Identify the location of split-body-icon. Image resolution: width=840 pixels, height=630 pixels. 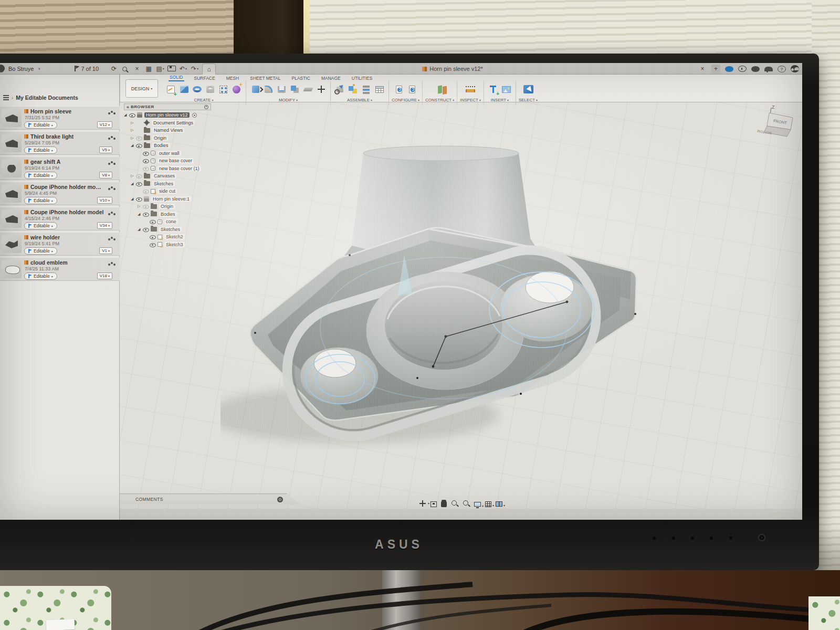
(308, 89).